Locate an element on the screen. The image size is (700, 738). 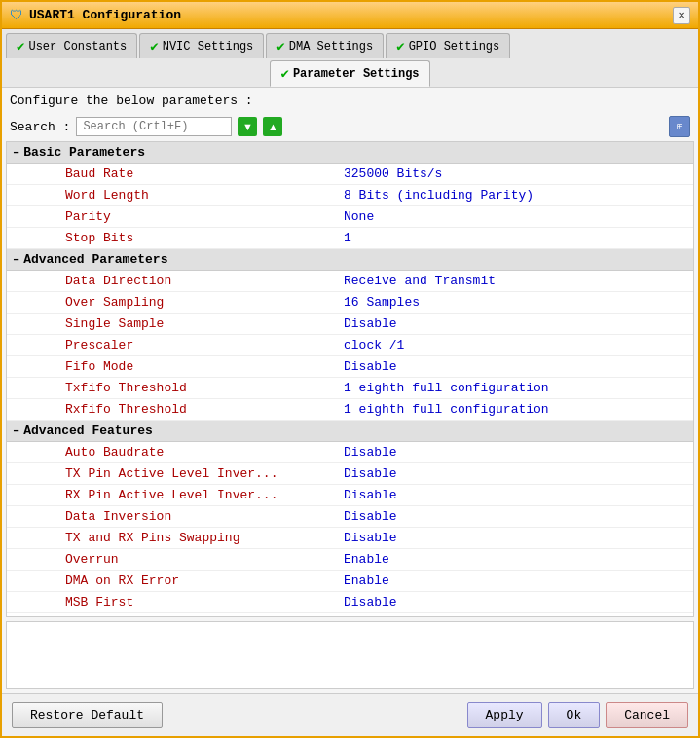
titlebar: 🛡 USART1 Configuration ✕ is located at coordinates (350, 16).